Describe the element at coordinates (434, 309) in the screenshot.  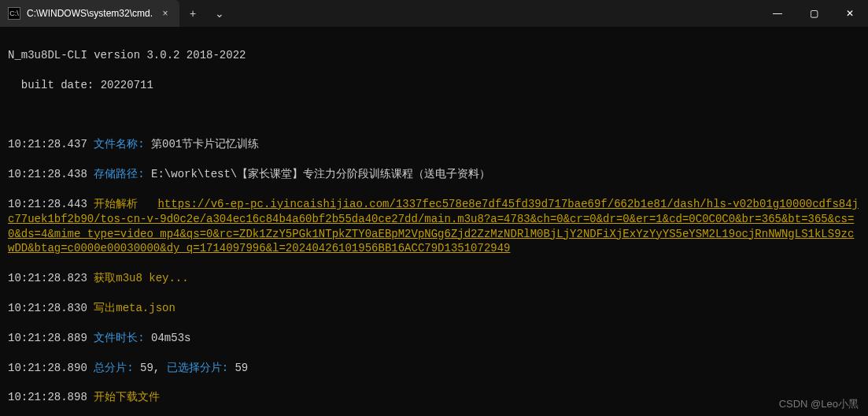
I see `log-line: 10:21:28.830 写出meta.json` at that location.